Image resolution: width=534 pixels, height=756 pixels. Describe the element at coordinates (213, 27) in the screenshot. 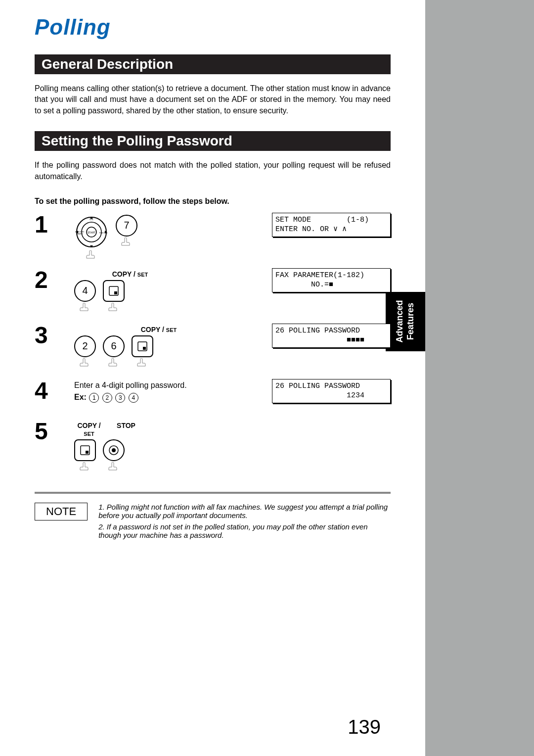

I see `page-title: Polling` at that location.